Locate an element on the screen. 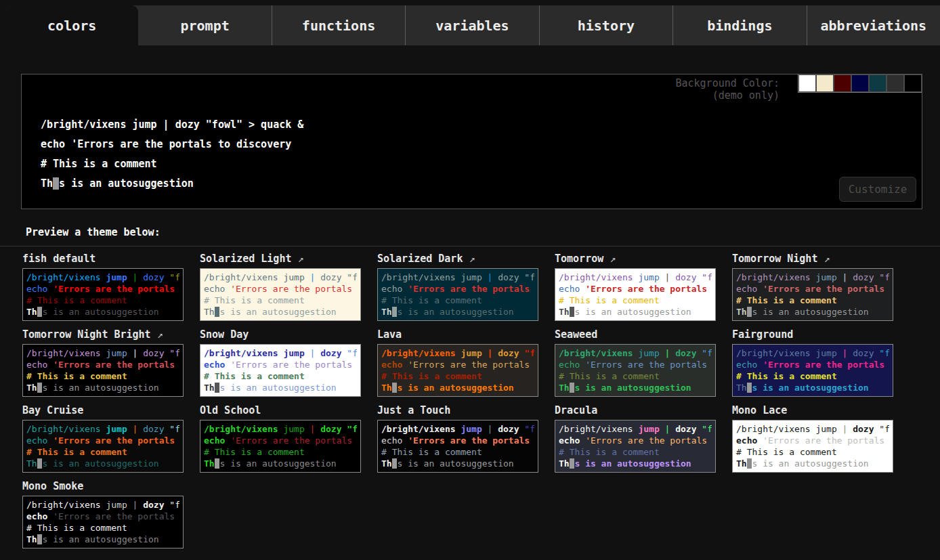 The width and height of the screenshot is (940, 560). theme-title: Tomorrow Night Bright ↗ is located at coordinates (103, 335).